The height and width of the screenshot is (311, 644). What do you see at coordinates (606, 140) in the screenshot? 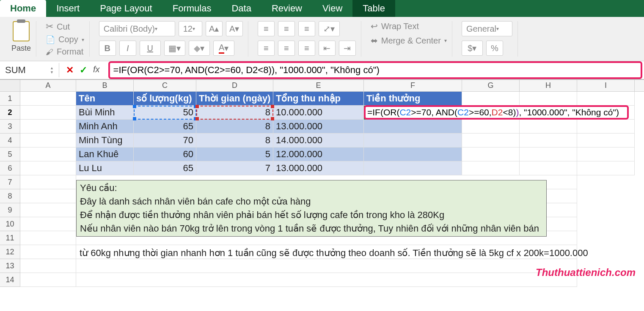
I see `cell-i4` at bounding box center [606, 140].